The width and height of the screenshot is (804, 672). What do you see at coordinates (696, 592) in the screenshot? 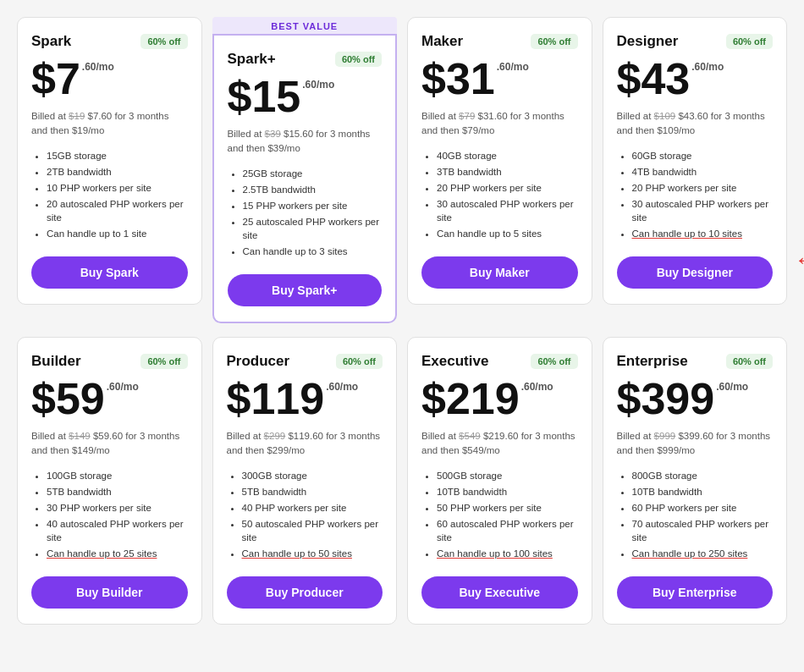
I see `buy-button: Buy Enterprise` at bounding box center [696, 592].